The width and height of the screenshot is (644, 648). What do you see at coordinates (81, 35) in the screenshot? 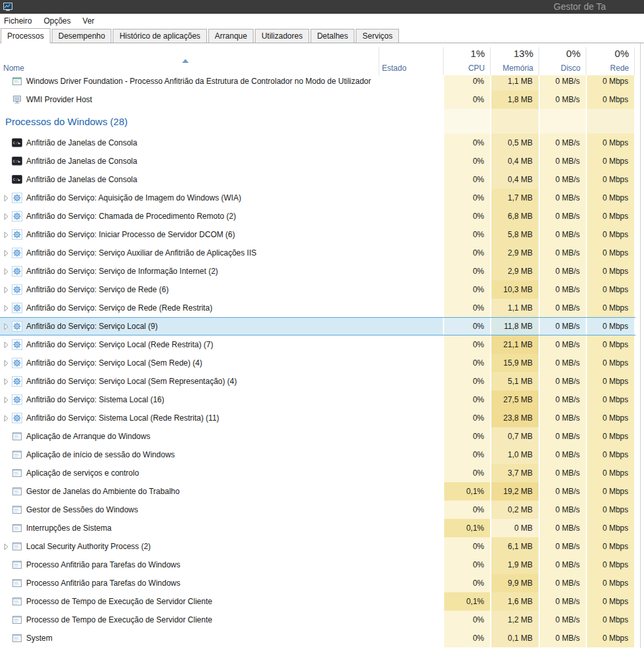
I see `tab-desempenho: Desempenho` at bounding box center [81, 35].